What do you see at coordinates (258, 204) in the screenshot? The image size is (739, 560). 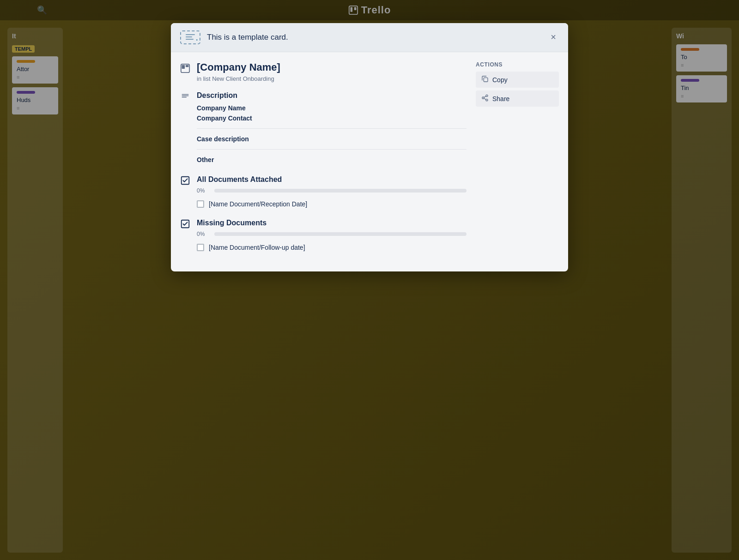 I see `checklist-1-item-1-label: [Name Document/Reception Date]` at bounding box center [258, 204].